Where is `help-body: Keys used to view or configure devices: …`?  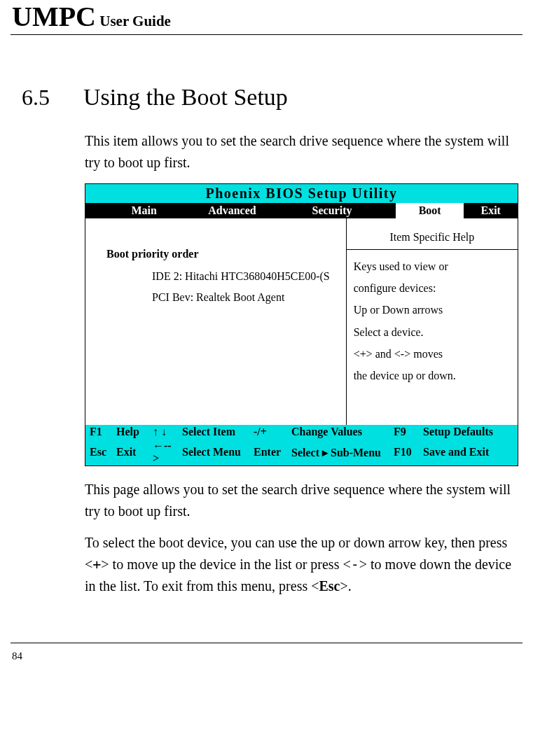
help-body: Keys used to view or configure devices: … is located at coordinates (432, 321).